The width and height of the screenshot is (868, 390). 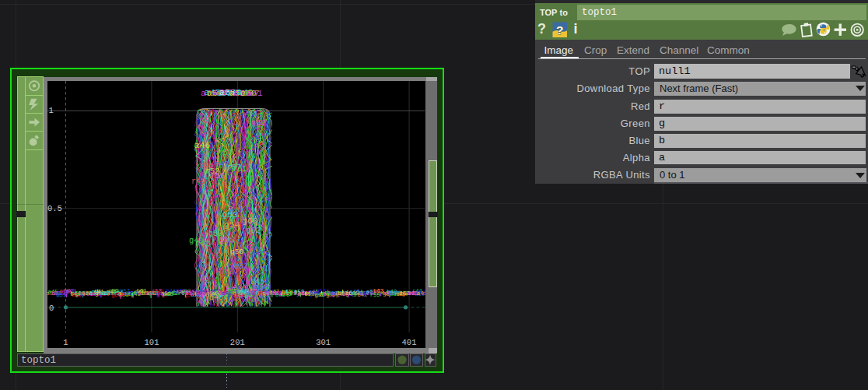 What do you see at coordinates (54, 209) in the screenshot?
I see `svg-text: 0.5` at bounding box center [54, 209].